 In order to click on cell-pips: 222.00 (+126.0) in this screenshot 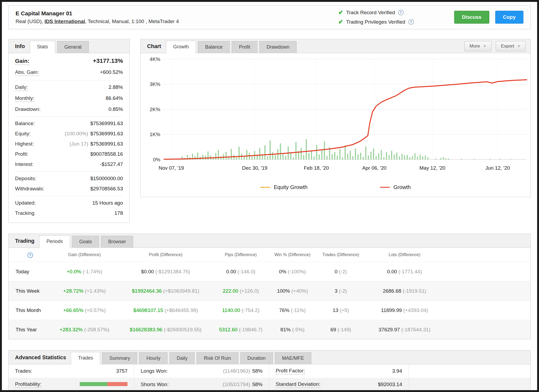, I will do `click(241, 291)`.